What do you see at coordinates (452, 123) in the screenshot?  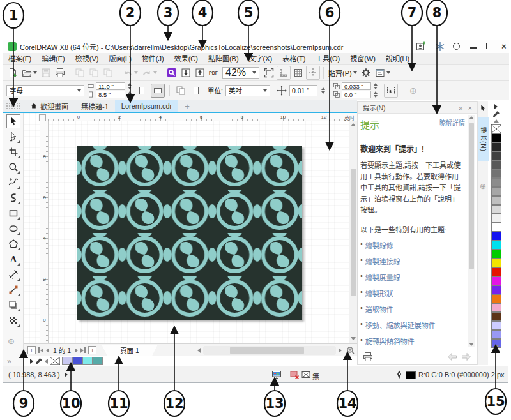 I see `learn-more-link: 瞭解詳情` at bounding box center [452, 123].